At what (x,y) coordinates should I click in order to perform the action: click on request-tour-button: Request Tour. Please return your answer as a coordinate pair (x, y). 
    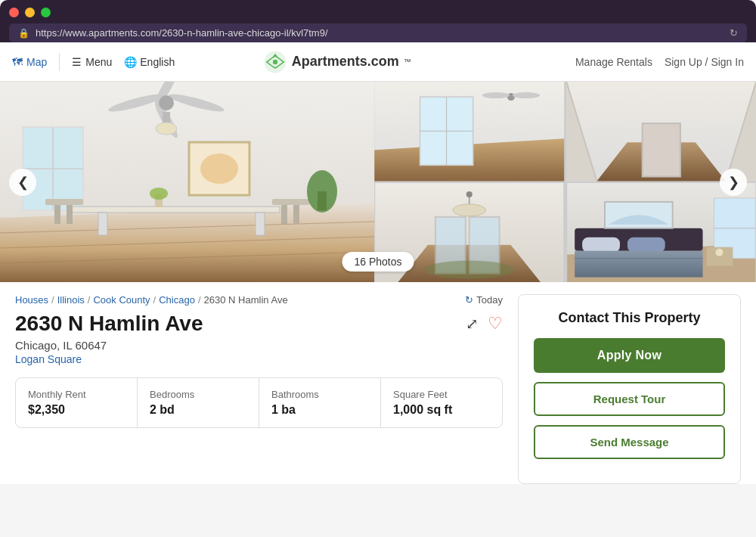
    Looking at the image, I should click on (629, 399).